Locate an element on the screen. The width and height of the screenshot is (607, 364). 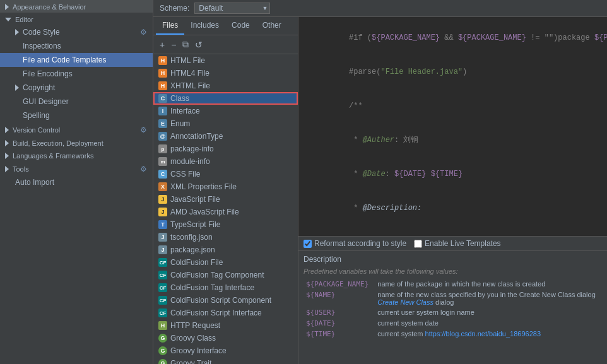
tab-code: Code is located at coordinates (241, 26).